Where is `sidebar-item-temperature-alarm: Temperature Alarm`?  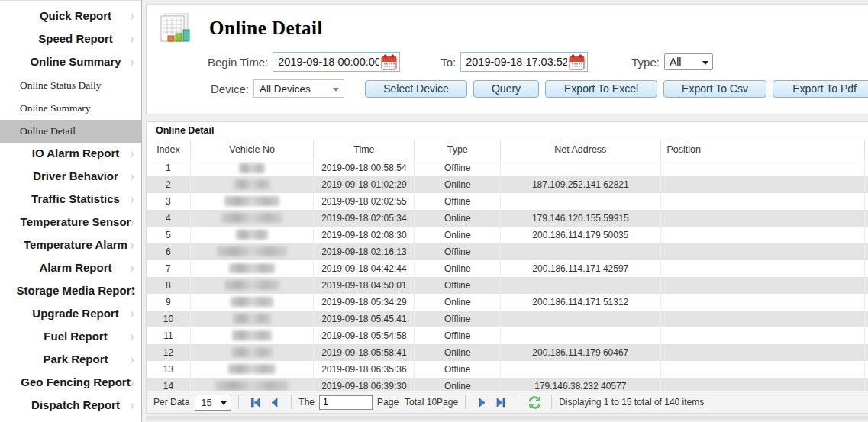 sidebar-item-temperature-alarm: Temperature Alarm is located at coordinates (70, 246).